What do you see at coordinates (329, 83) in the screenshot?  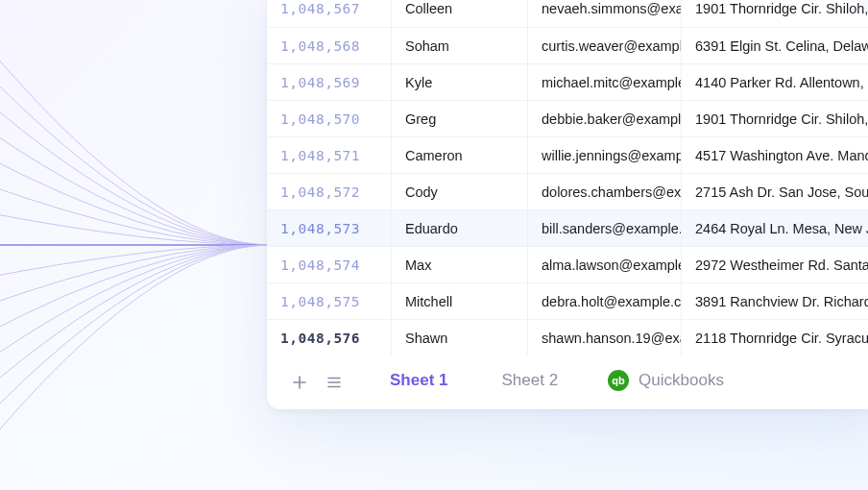 I see `row-number-cell: 1,048,569` at bounding box center [329, 83].